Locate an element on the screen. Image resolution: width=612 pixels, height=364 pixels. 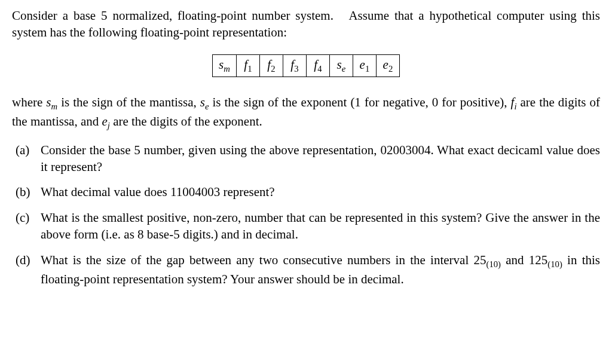
cell-f3: f3 is located at coordinates (295, 66).